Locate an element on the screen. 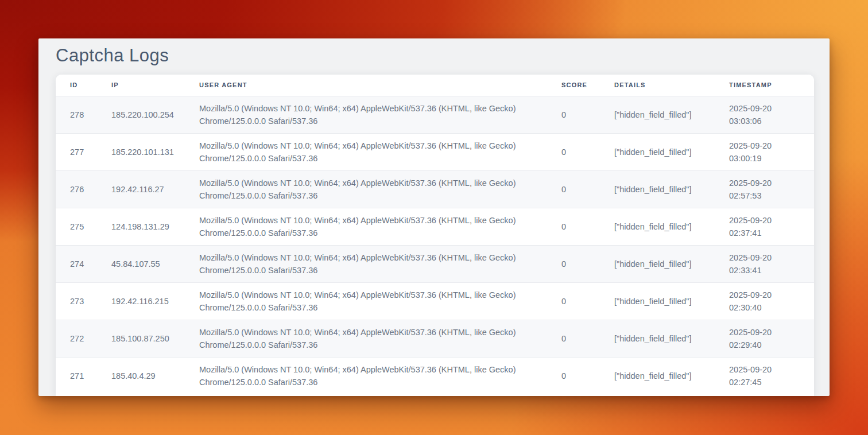 This screenshot has width=868, height=435. table-row: 272 185.100.87.250 Mozilla/5.0 (Windows … is located at coordinates (435, 339).